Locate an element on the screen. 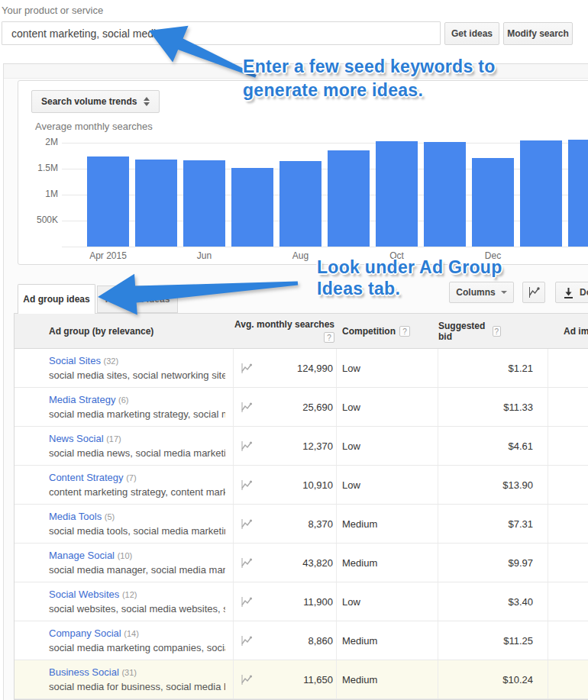  searches-cell: 25,690 is located at coordinates (286, 407).